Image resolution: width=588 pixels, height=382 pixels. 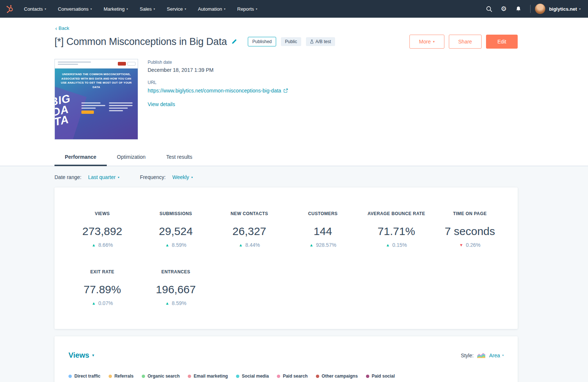 What do you see at coordinates (218, 87) in the screenshot?
I see `url-block: URL https://www.biglytics.net/common-mis…` at bounding box center [218, 87].